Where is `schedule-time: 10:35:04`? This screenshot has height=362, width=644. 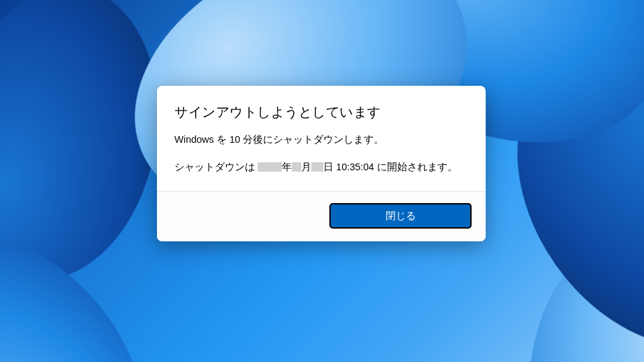
schedule-time: 10:35:04 is located at coordinates (355, 167).